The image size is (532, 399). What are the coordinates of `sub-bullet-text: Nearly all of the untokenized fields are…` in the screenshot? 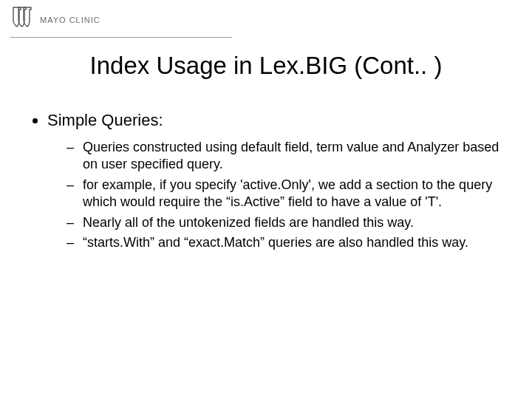 It's located at (248, 222).